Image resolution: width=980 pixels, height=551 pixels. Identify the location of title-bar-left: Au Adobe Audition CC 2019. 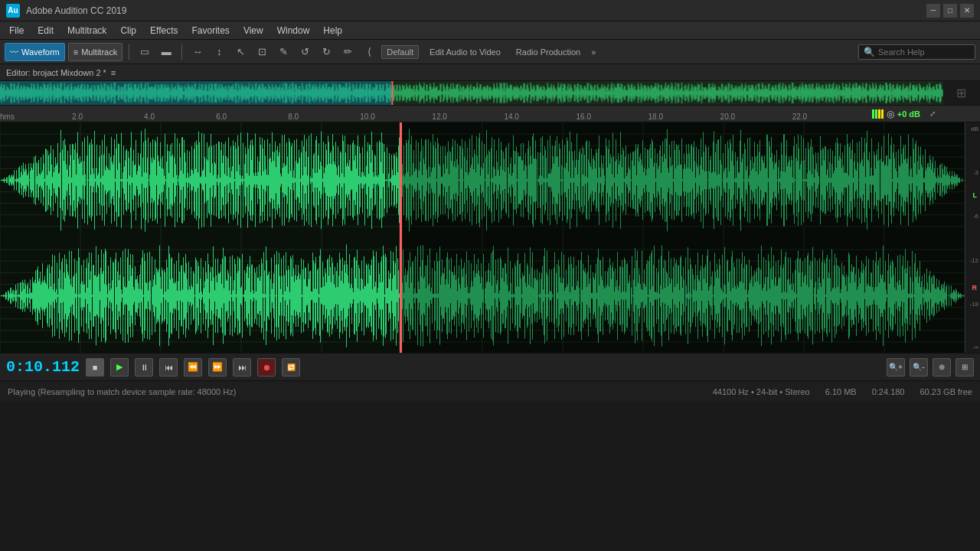
(66, 11).